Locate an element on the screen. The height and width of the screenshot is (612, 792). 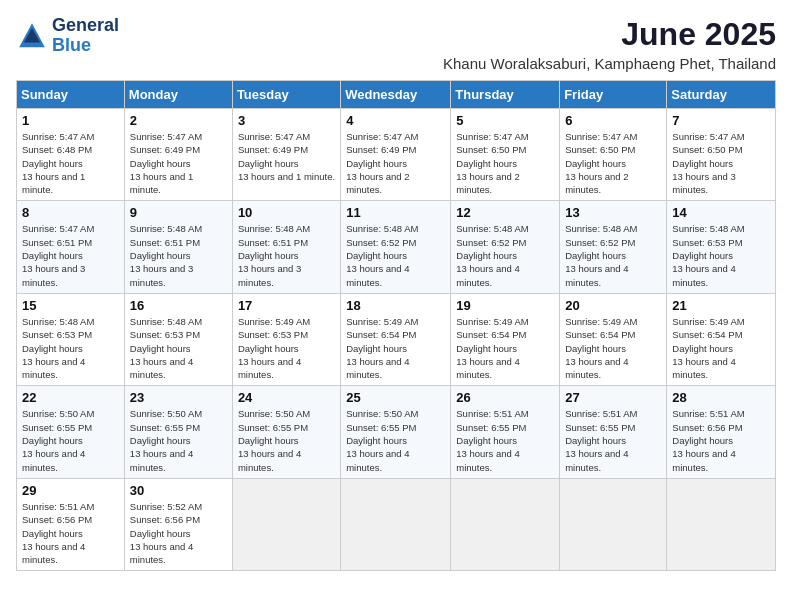
calendar-cell: 8 Sunrise: 5:47 AM Sunset: 6:51 PM Dayli… is located at coordinates (71, 247).